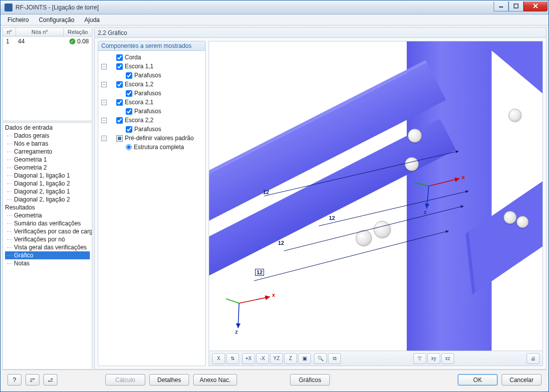 This screenshot has height=392, width=549. Describe the element at coordinates (516, 6) in the screenshot. I see `maximize-button` at that location.